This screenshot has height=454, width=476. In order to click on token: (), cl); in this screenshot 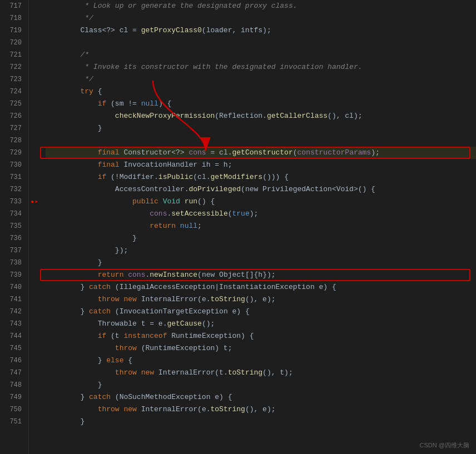, I will do `click(345, 116)`.